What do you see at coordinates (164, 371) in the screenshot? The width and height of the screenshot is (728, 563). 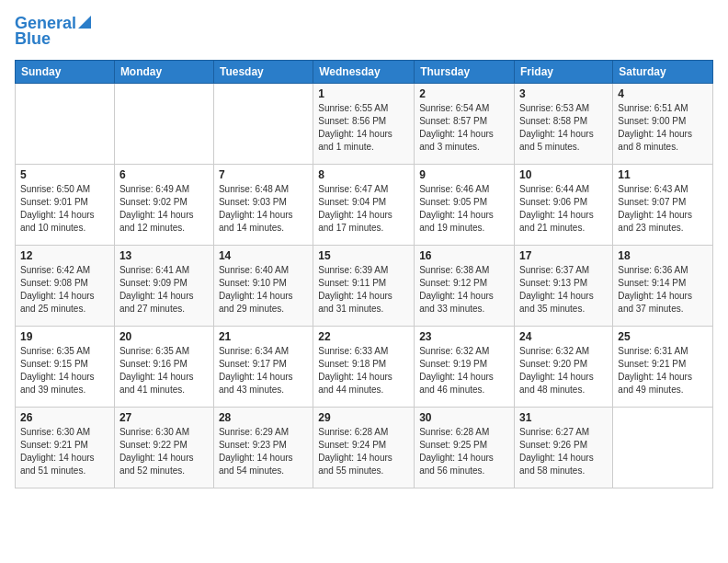 I see `day-info: Sunrise: 6:35 AM Sunset: 9:16 PM Dayligh…` at bounding box center [164, 371].